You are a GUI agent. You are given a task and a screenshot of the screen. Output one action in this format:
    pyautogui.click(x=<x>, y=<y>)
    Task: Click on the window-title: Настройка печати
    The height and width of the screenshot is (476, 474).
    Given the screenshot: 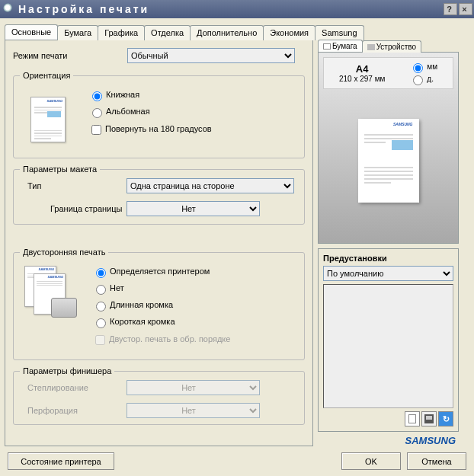 What is the action you would take?
    pyautogui.click(x=84, y=9)
    